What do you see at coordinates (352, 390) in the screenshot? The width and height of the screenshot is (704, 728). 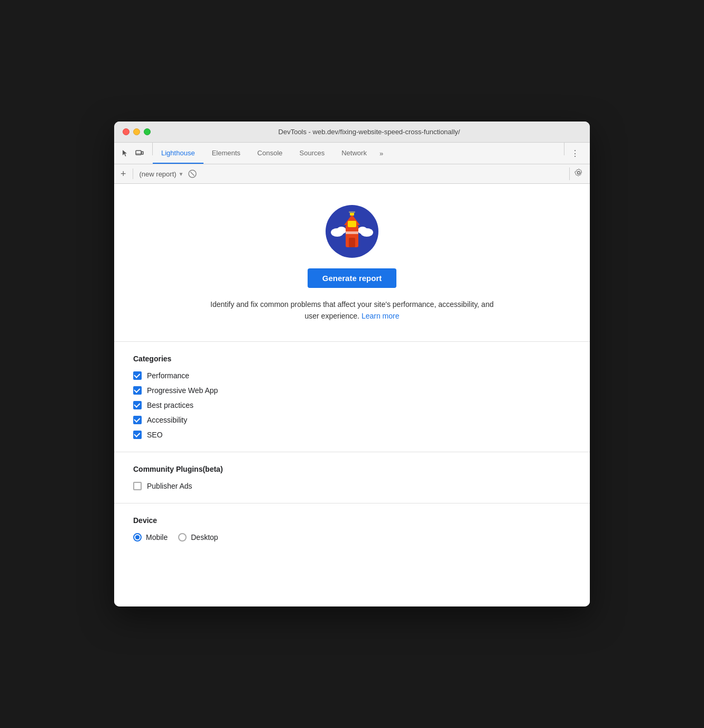 I see `category-pwa: Progressive Web App` at bounding box center [352, 390].